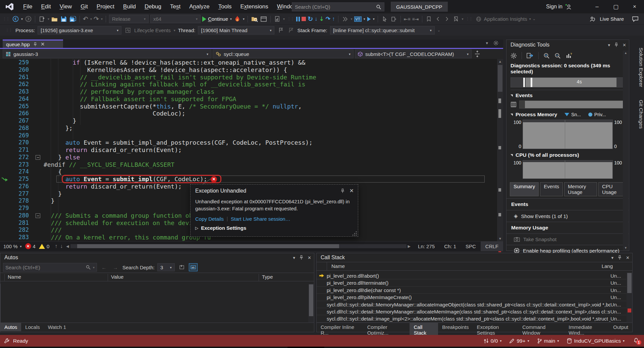 Image resolution: width=644 pixels, height=348 pixels. Describe the element at coordinates (209, 219) in the screenshot. I see `copy-details-link: Copy Details` at that location.